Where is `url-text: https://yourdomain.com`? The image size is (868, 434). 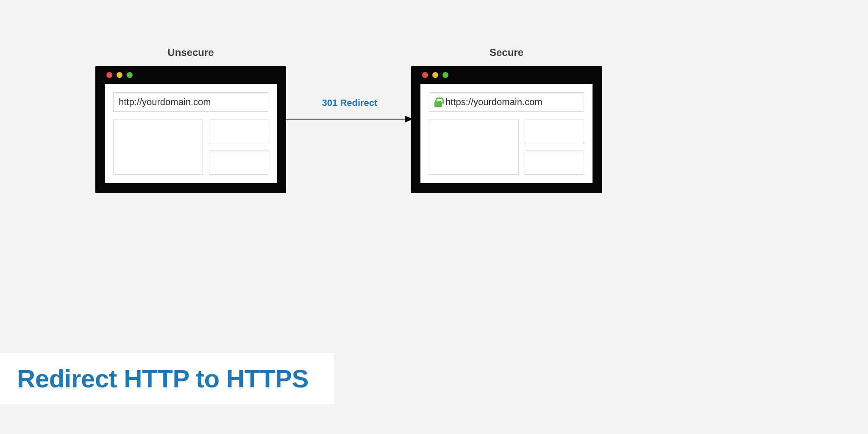 url-text: https://yourdomain.com is located at coordinates (494, 102).